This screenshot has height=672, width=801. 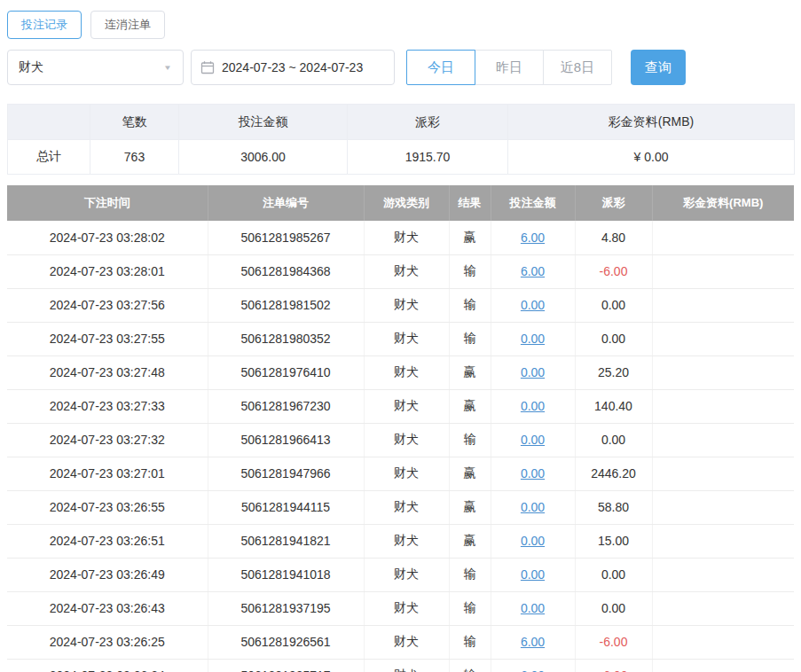 What do you see at coordinates (470, 203) in the screenshot?
I see `header-result: 结果` at bounding box center [470, 203].